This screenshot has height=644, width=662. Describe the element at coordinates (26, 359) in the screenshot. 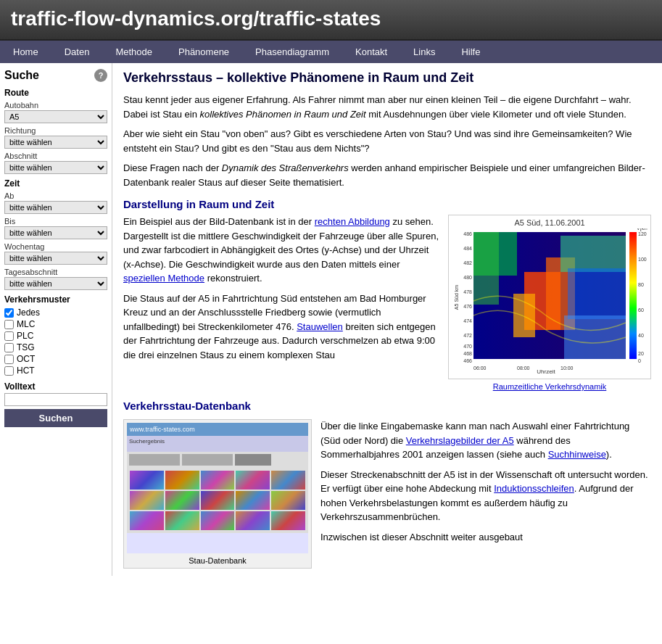

I see `checkbox-oct-label: OCT` at that location.